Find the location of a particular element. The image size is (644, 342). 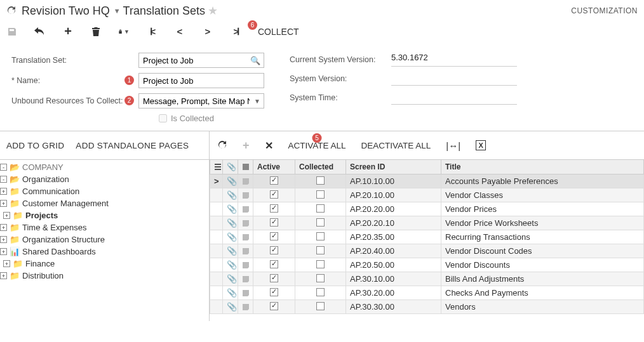

add-standalone-button: ADD STANDALONE PAGES is located at coordinates (132, 146).